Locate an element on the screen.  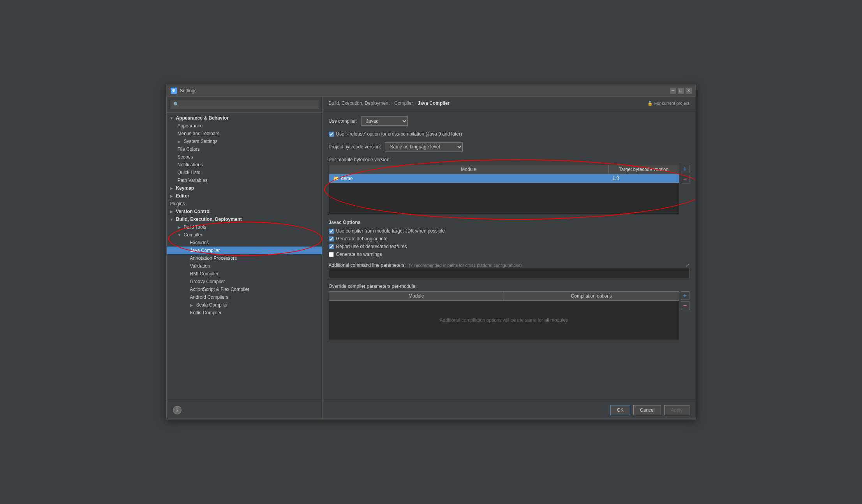
option-row-3: Generate no warnings is located at coordinates (509, 254).